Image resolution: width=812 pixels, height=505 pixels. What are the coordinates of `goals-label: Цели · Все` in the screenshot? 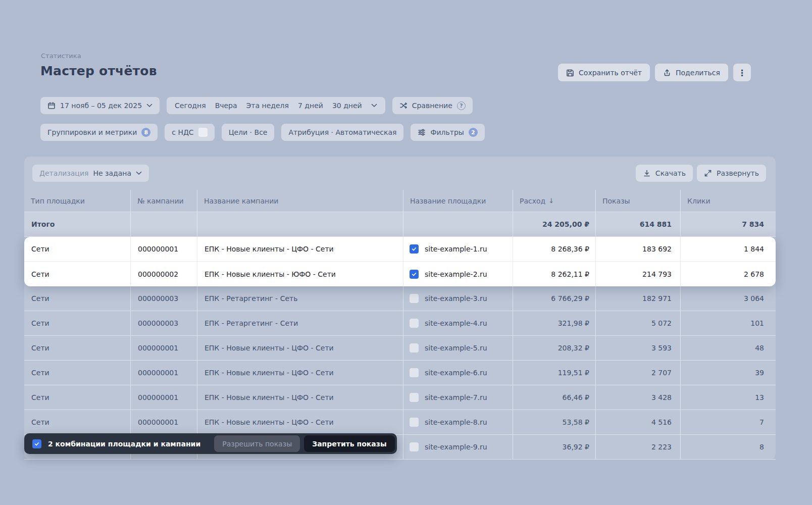 It's located at (248, 132).